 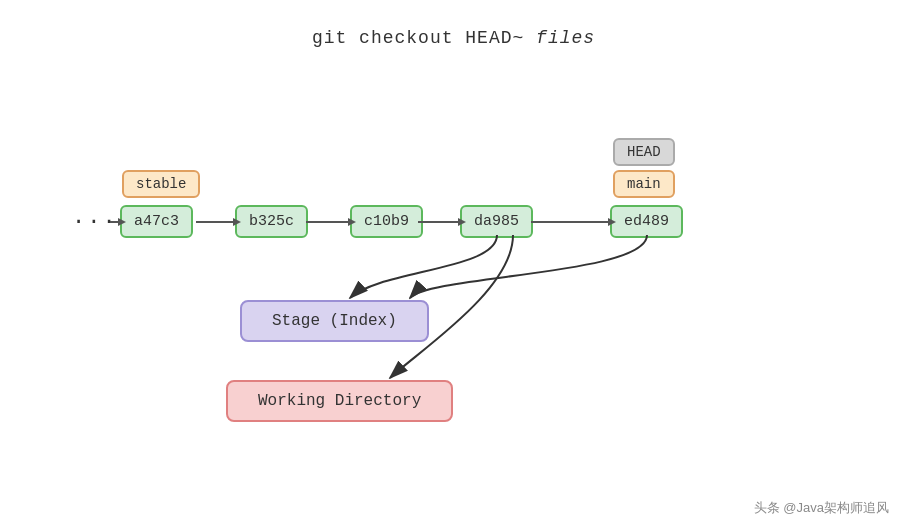 What do you see at coordinates (161, 184) in the screenshot?
I see `label-stable: stable` at bounding box center [161, 184].